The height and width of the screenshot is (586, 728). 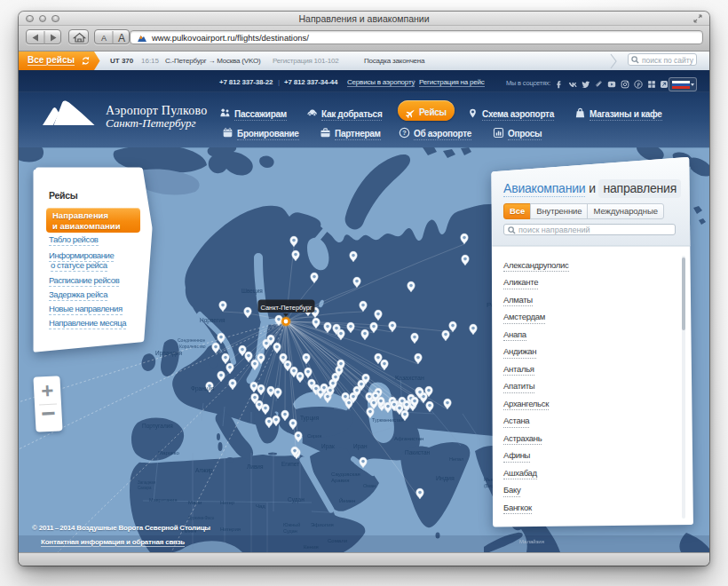 What do you see at coordinates (328, 447) in the screenshot?
I see `svg-text: Ирак` at bounding box center [328, 447].